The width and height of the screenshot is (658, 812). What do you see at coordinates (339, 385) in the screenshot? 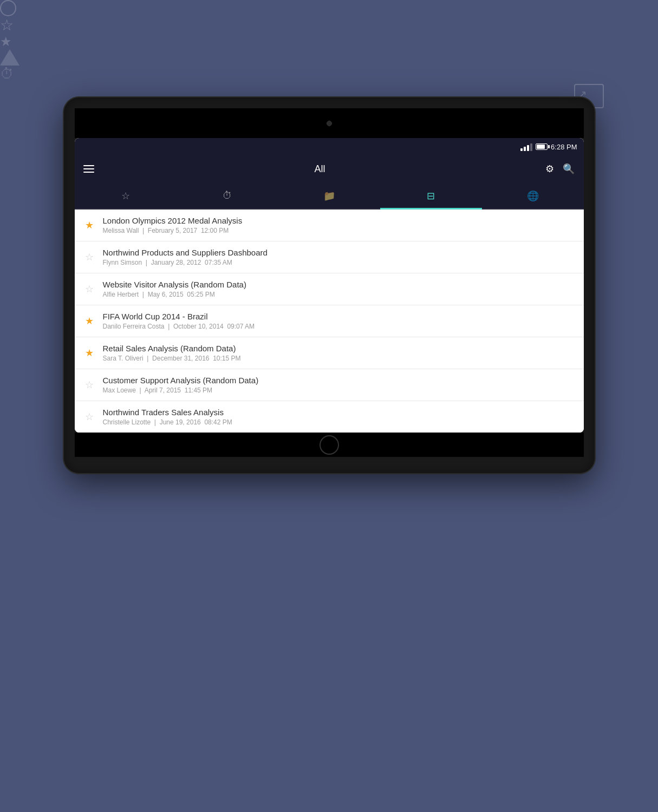
I see `item-content-6: Customer Support Analysis (Random Data) …` at bounding box center [339, 385].